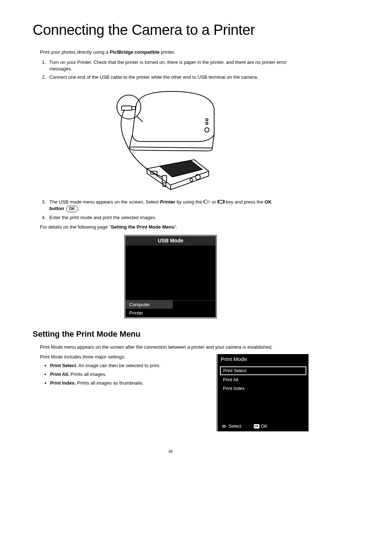  What do you see at coordinates (171, 241) in the screenshot?
I see `usb-mode-title: USB Mode` at bounding box center [171, 241].